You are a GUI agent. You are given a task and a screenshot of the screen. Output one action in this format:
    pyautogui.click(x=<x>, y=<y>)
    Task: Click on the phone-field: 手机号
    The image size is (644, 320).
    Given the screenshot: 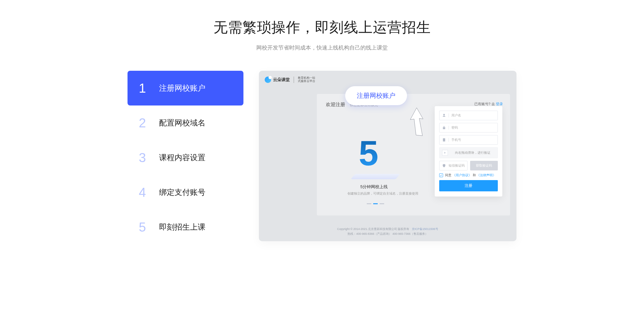 What is the action you would take?
    pyautogui.click(x=469, y=140)
    